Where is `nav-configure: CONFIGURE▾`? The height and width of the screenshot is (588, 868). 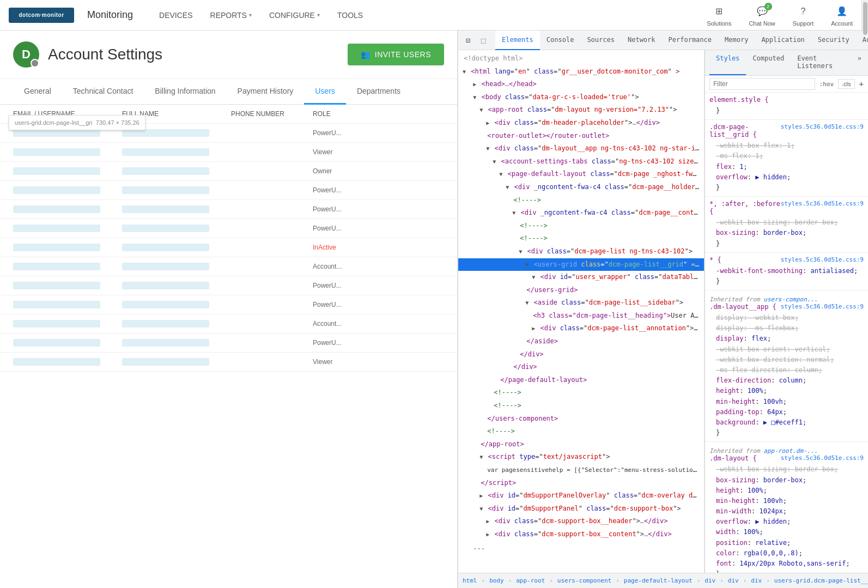 nav-configure: CONFIGURE▾ is located at coordinates (294, 15).